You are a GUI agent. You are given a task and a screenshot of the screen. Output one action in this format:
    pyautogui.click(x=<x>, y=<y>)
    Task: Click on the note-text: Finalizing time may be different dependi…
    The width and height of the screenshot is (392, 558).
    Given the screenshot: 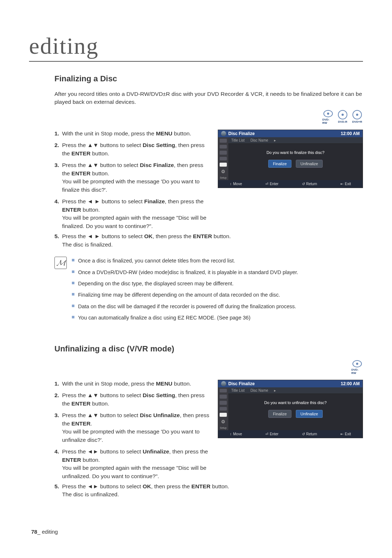 What is the action you would take?
    pyautogui.click(x=179, y=295)
    